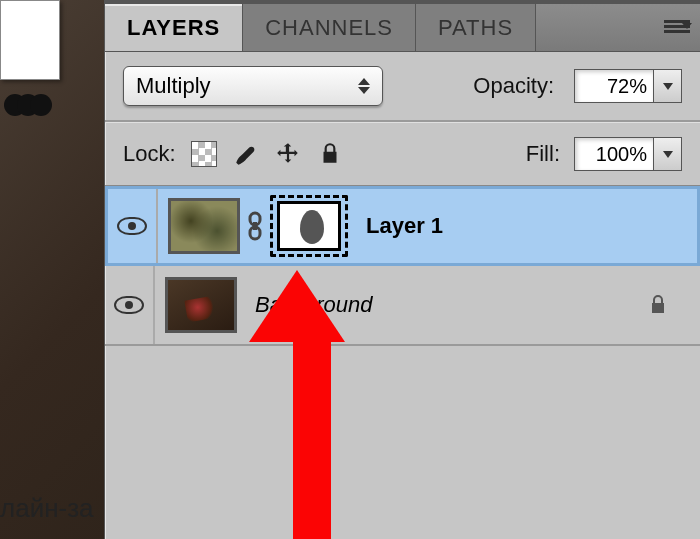 Image resolution: width=700 pixels, height=539 pixels. I want to click on layer-mask-thumbnail, so click(309, 226).